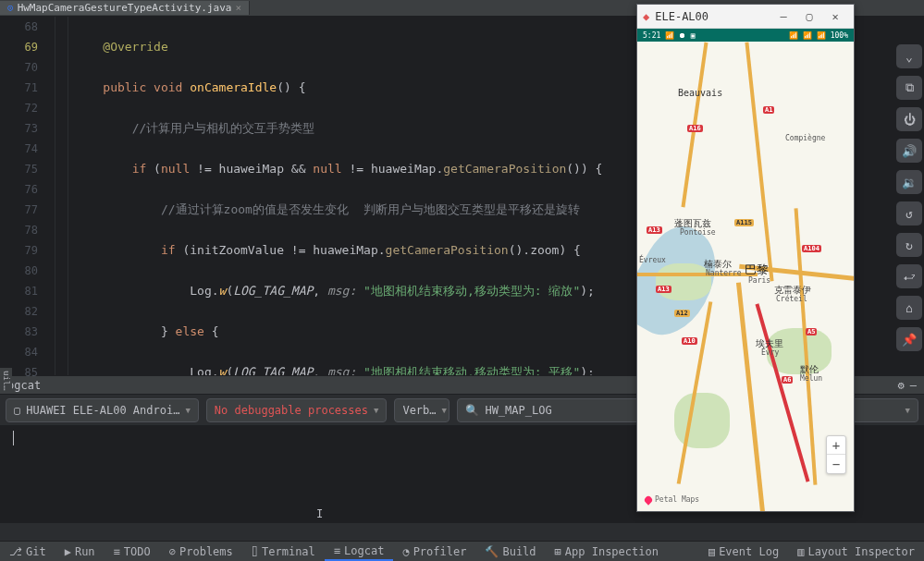 The width and height of the screenshot is (924, 561). I want to click on city-label: Beauvais, so click(700, 92).